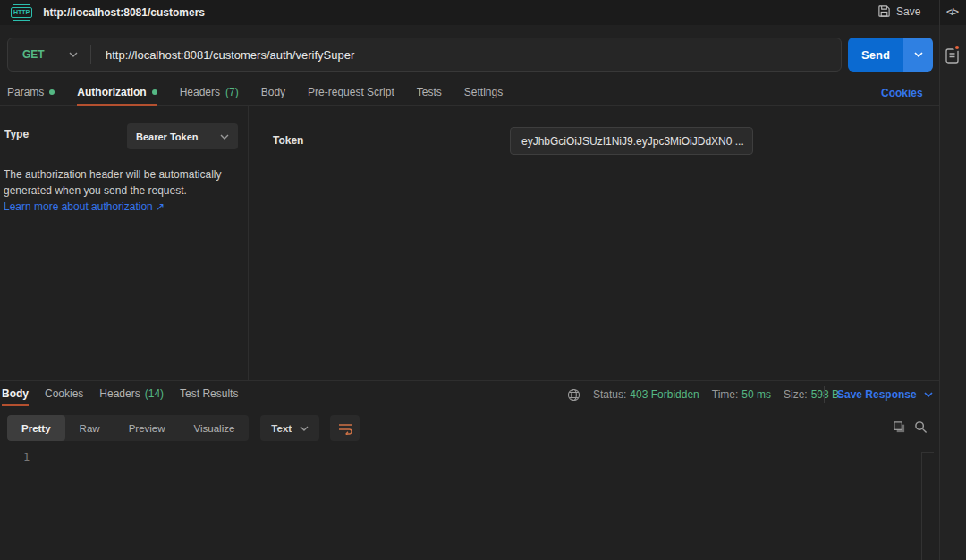 The image size is (966, 560). Describe the element at coordinates (209, 395) in the screenshot. I see `response-tab-test-results: Test Results` at that location.